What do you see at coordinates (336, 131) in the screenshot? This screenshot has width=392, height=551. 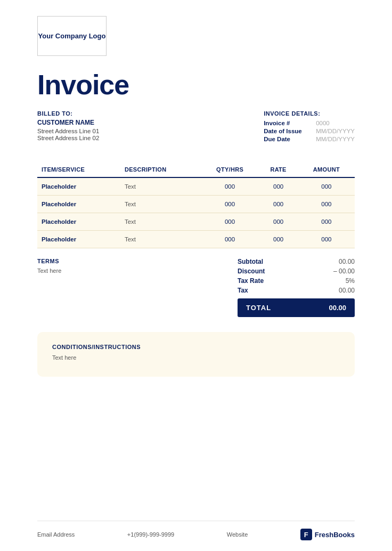 I see `date-issue-value: MM/DD/YYYY` at bounding box center [336, 131].